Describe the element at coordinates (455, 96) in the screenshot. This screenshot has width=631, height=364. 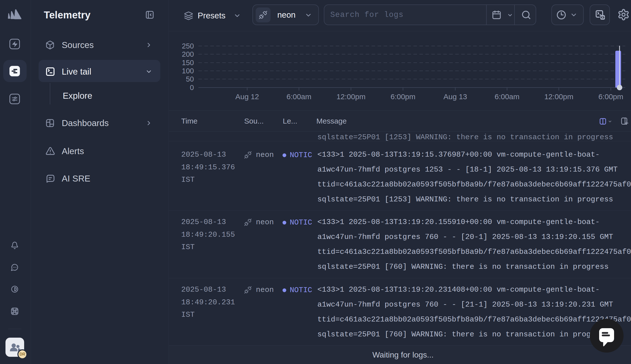
I see `svg-text: Aug 13` at that location.